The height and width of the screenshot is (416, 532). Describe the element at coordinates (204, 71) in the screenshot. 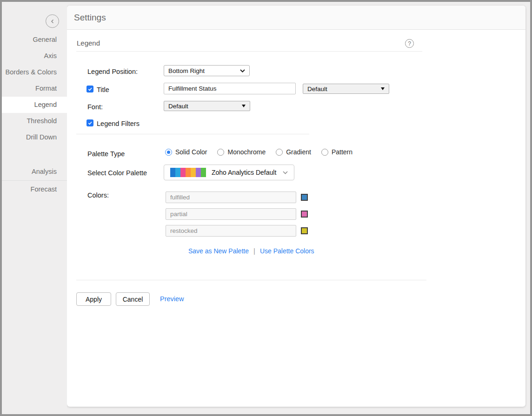

I see `legend-position-value: Bottom Right` at that location.